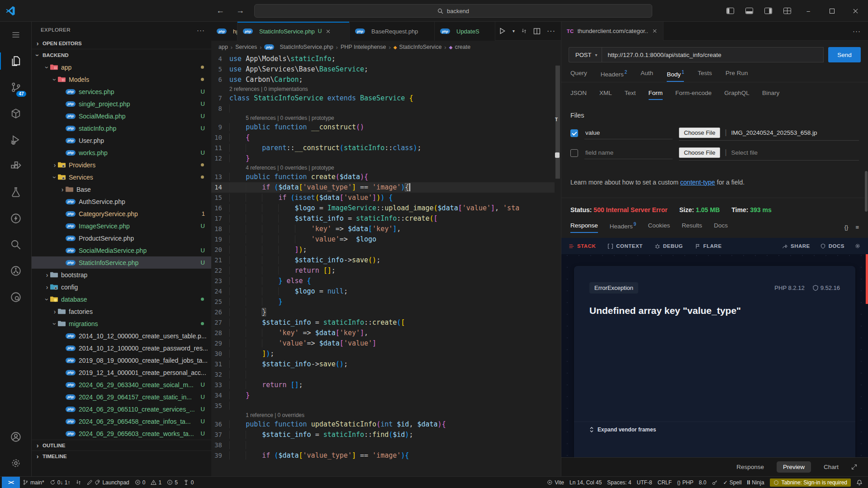 The width and height of the screenshot is (868, 488). Describe the element at coordinates (383, 70) in the screenshot. I see `code-line: 5use App\Services\Base\BaseService;` at that location.